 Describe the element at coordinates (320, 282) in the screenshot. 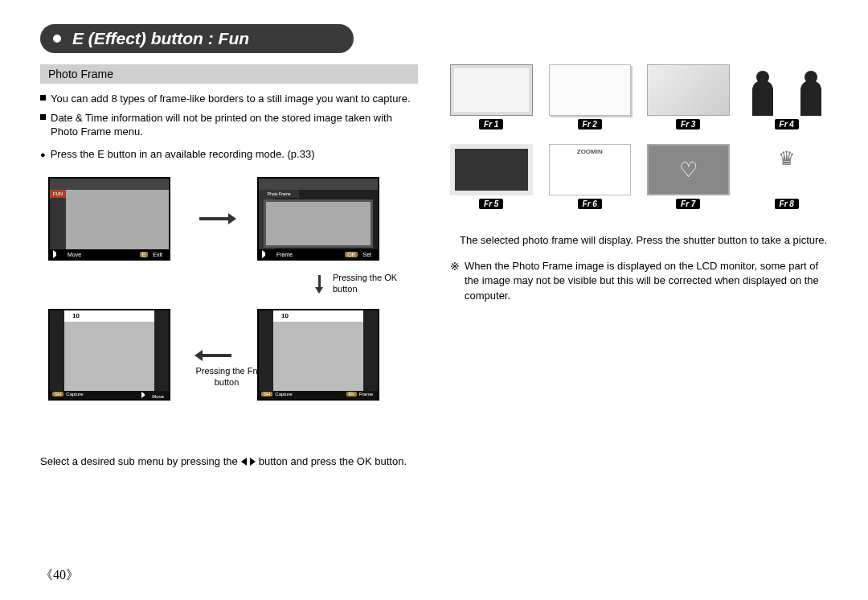

I see `arrow-down-icon` at that location.